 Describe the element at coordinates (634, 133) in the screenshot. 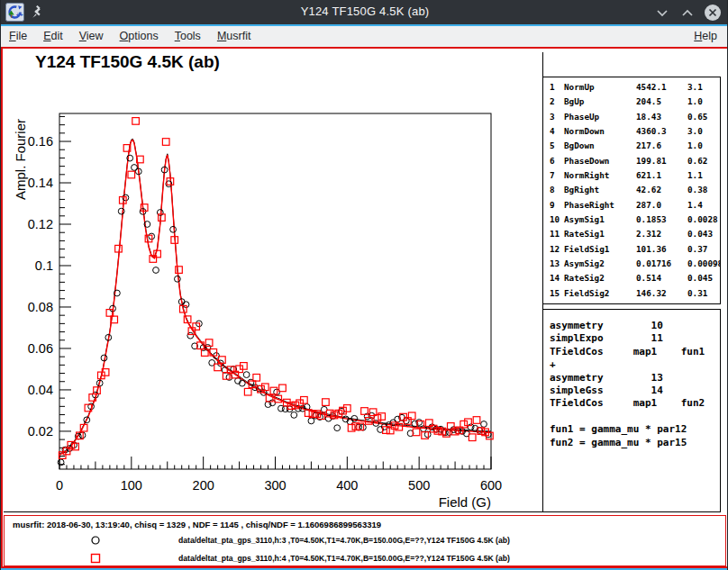

I see `param-row-NormDown: 4NormDown4360.33.0` at that location.